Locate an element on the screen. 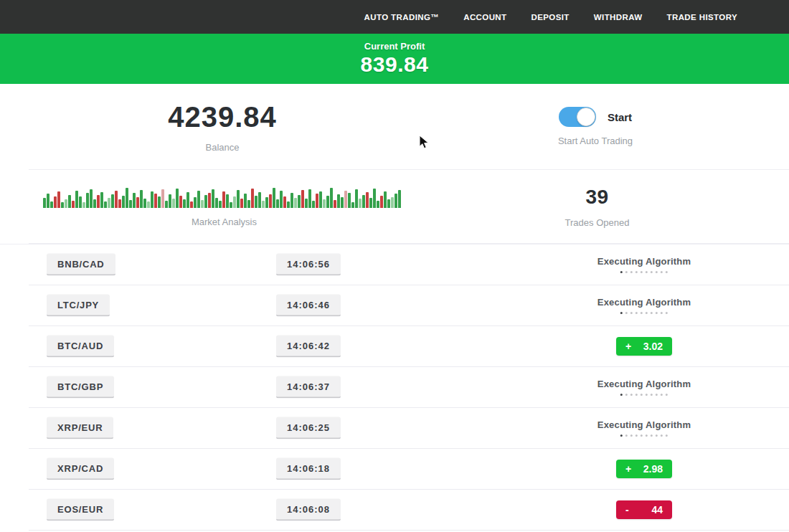 The width and height of the screenshot is (789, 532). trade-row: BTC/AUD14:06:42+3.02 is located at coordinates (409, 347).